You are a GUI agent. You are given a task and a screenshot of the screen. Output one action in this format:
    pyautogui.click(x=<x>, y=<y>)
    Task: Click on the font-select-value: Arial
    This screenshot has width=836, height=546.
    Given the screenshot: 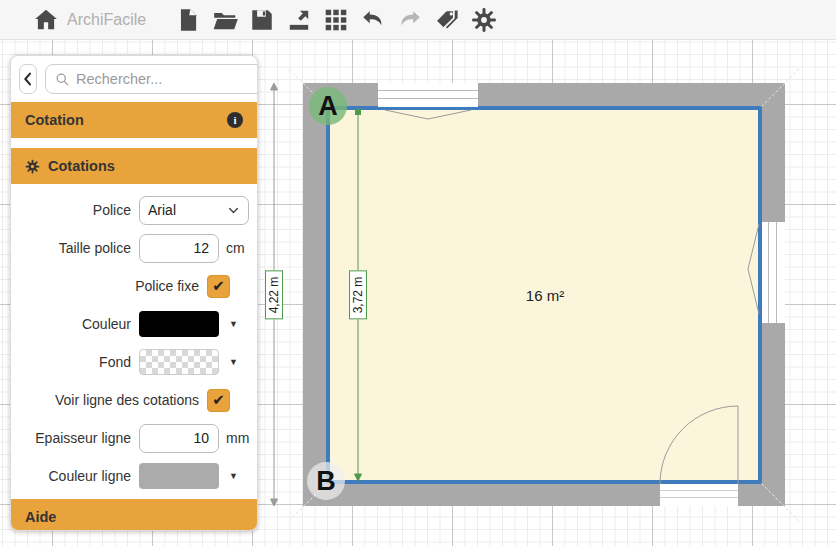 What is the action you would take?
    pyautogui.click(x=162, y=210)
    